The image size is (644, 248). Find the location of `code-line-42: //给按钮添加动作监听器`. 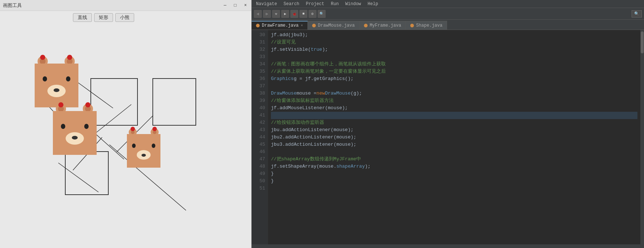

code-line-42: //给按钮添加动作监听器 is located at coordinates (454, 123).